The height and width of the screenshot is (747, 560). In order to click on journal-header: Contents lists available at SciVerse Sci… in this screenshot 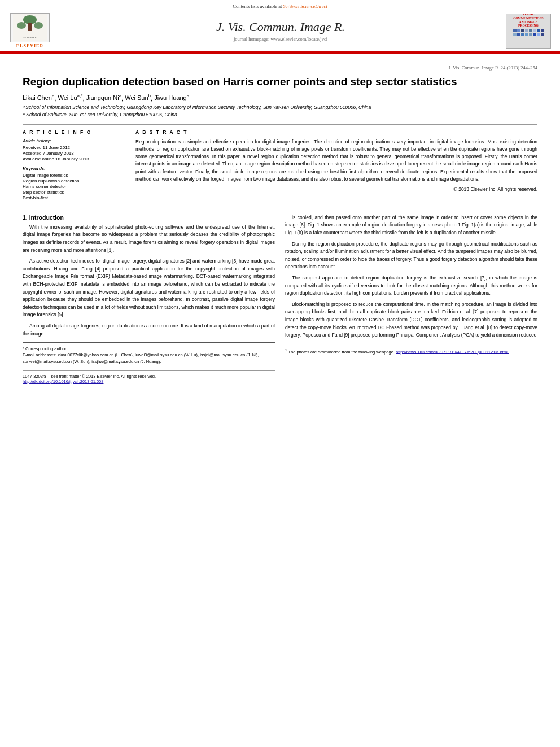, I will do `click(280, 27)`.